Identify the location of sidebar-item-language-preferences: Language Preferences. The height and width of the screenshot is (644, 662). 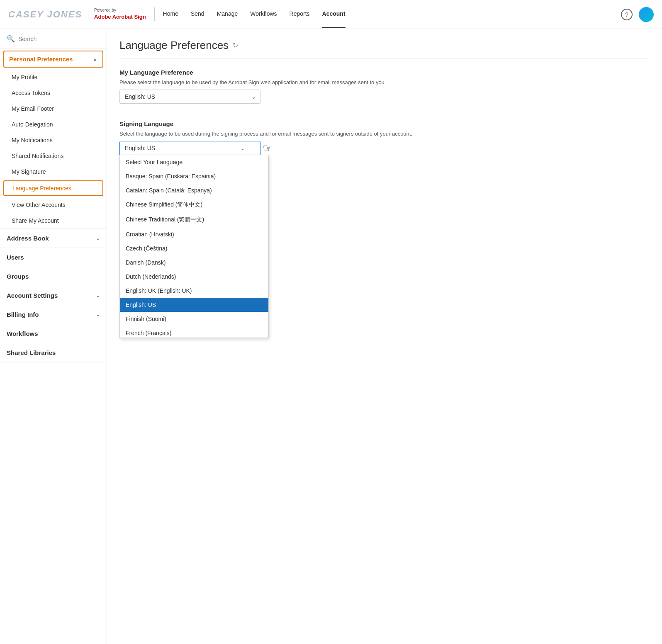
(53, 188).